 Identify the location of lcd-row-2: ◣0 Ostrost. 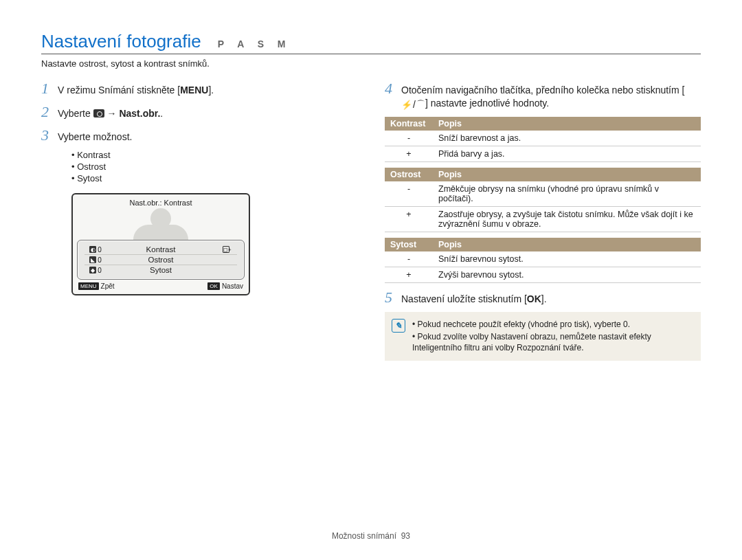
(161, 260).